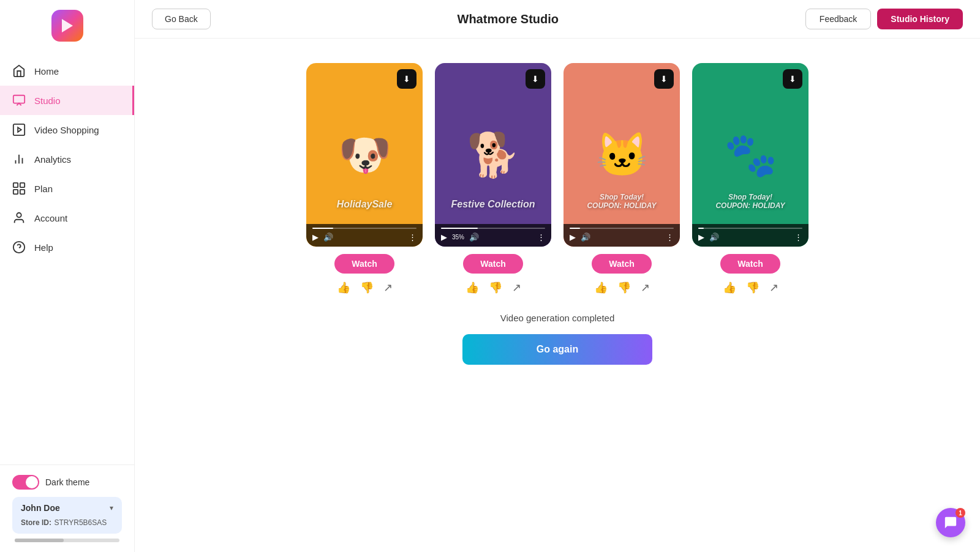  Describe the element at coordinates (951, 523) in the screenshot. I see `chat-fab-button: 1` at that location.